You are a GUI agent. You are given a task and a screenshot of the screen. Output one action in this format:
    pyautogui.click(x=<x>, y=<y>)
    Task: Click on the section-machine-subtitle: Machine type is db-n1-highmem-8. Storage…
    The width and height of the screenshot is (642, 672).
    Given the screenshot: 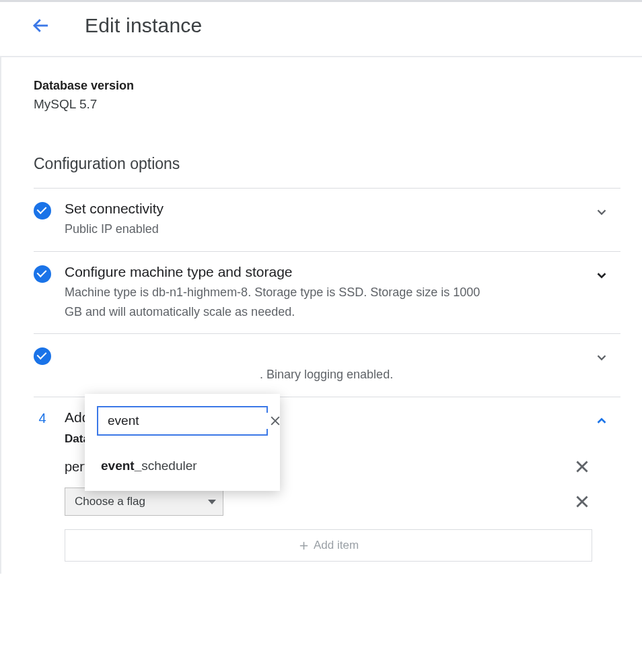 What is the action you would take?
    pyautogui.click(x=280, y=302)
    